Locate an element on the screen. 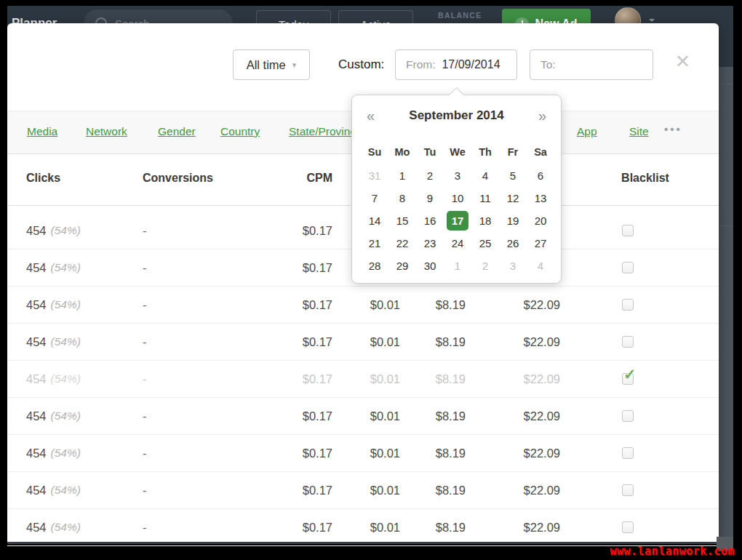 The width and height of the screenshot is (742, 560). weekday-label: We is located at coordinates (458, 152).